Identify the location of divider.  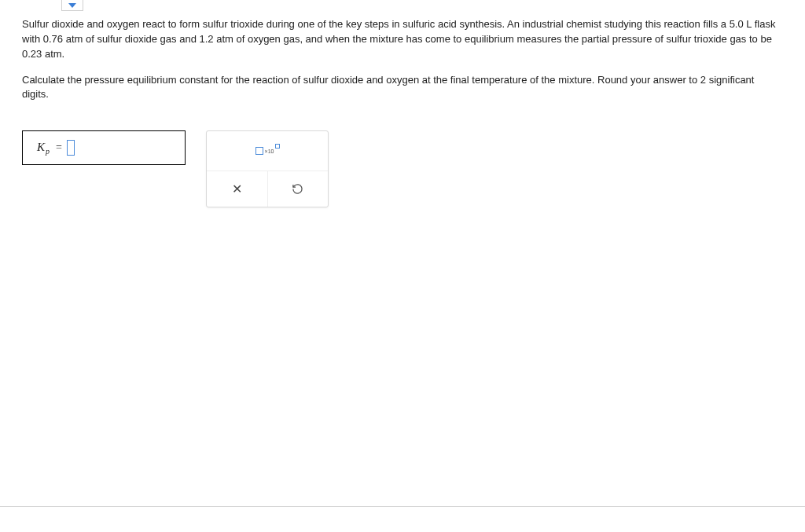
(402, 506).